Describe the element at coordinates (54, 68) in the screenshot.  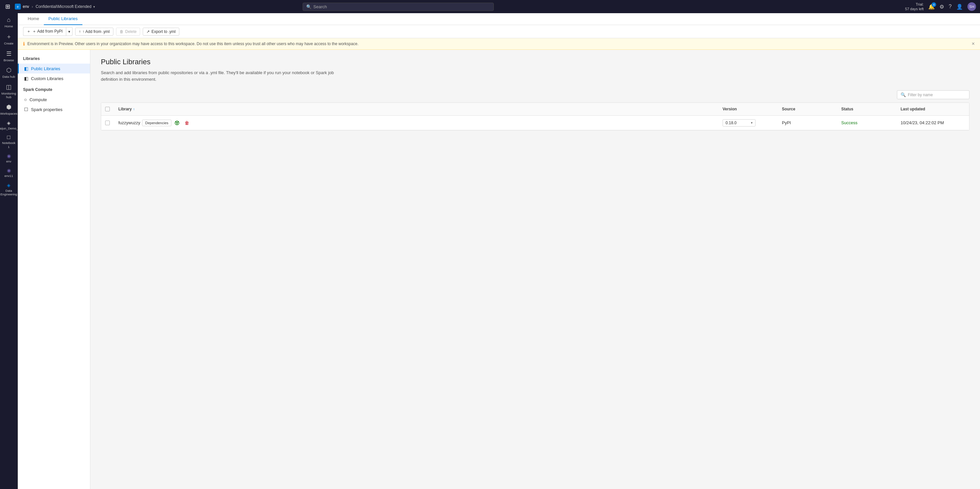
I see `nav-item-public-libraries: ◧ Public Libraries` at that location.